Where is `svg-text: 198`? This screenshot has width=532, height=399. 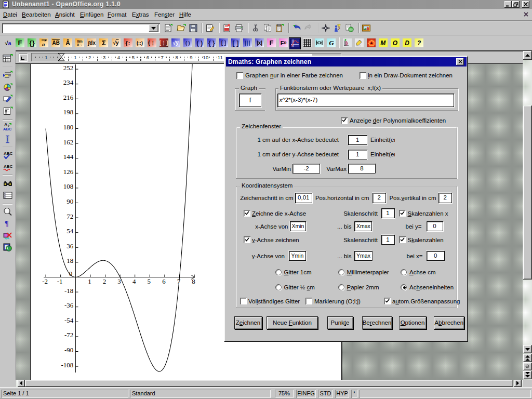 svg-text: 198 is located at coordinates (69, 112).